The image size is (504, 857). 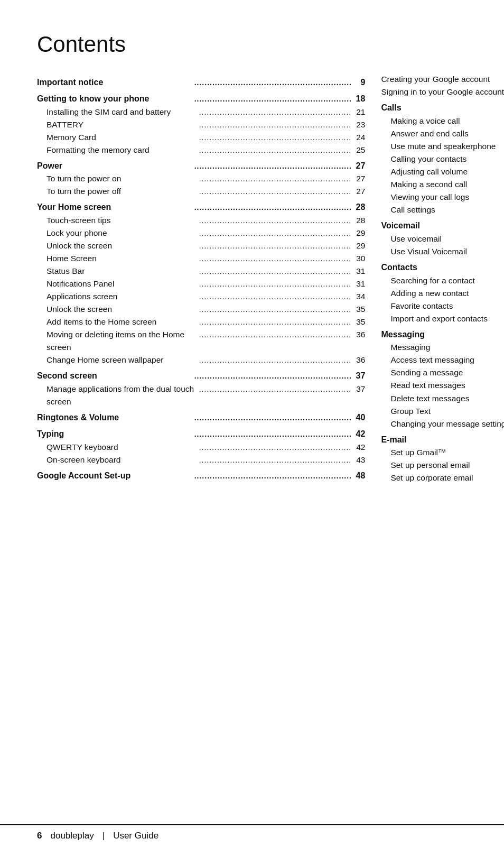 I want to click on toc-entry: Import and export contacts..............…, so click(x=443, y=319).